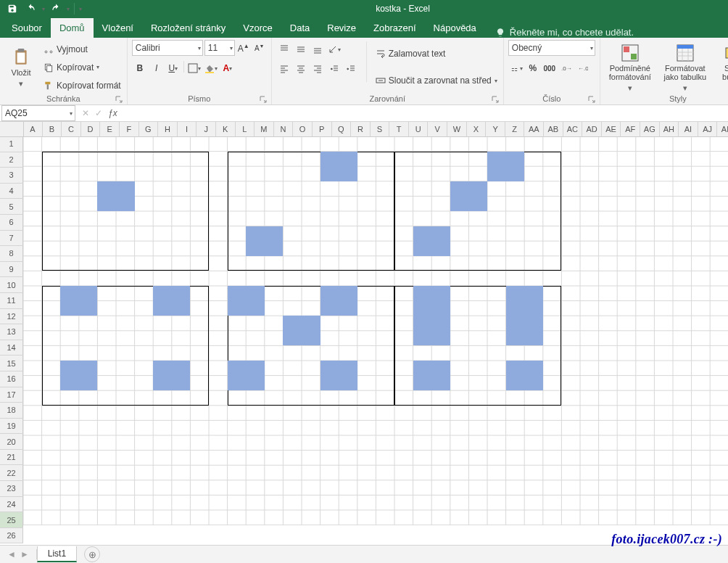  Describe the element at coordinates (91, 129) in the screenshot. I see `column-header: D` at that location.